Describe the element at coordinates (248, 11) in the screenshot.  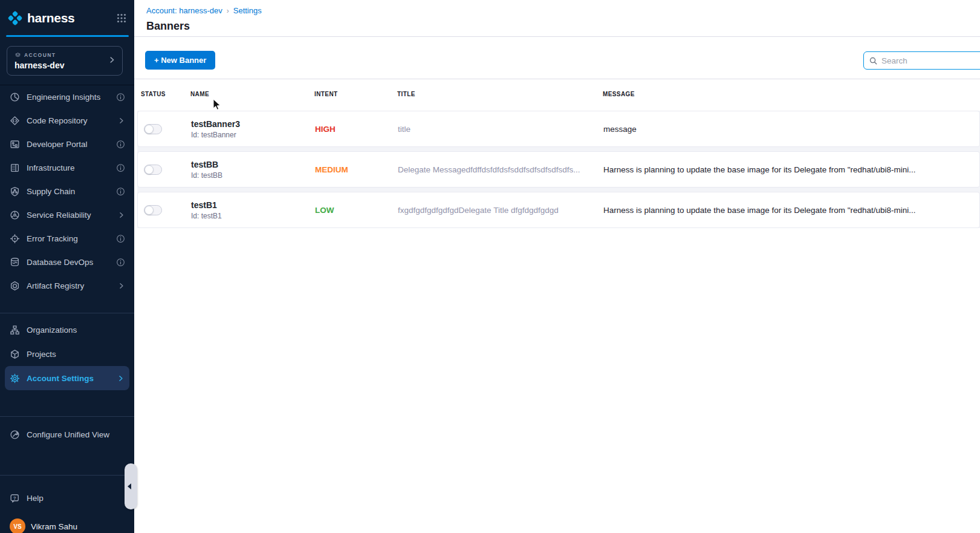
I see `breadcrumb-settings-link: Settings` at that location.